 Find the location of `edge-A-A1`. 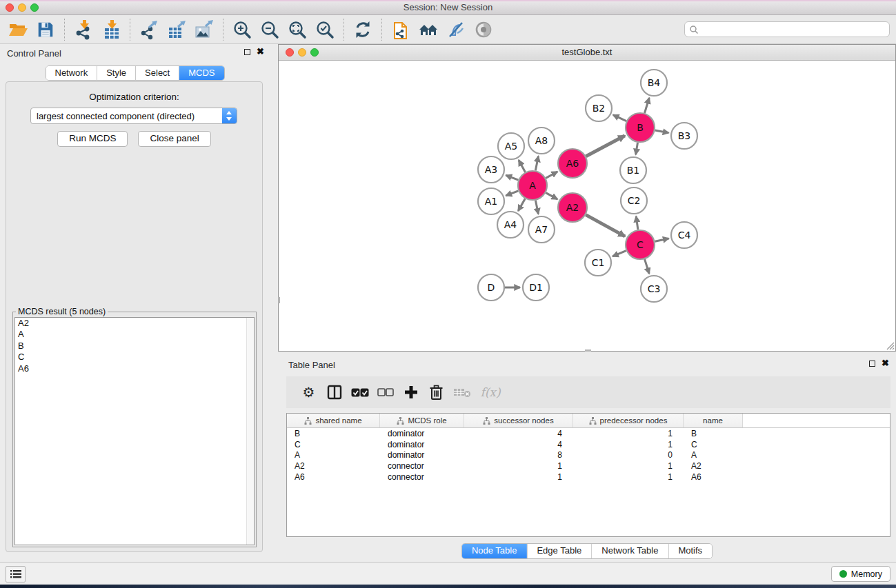

edge-A-A1 is located at coordinates (512, 193).